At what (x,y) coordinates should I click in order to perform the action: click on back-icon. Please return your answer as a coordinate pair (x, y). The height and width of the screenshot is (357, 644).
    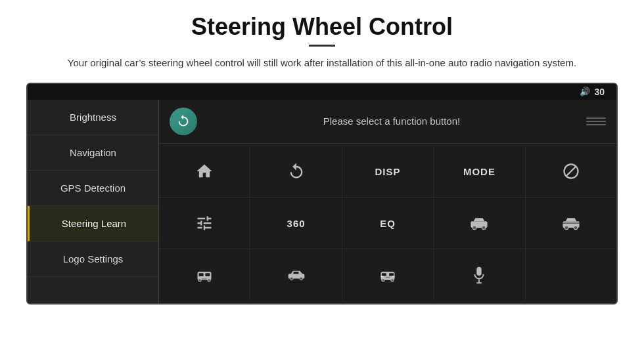
    Looking at the image, I should click on (296, 171).